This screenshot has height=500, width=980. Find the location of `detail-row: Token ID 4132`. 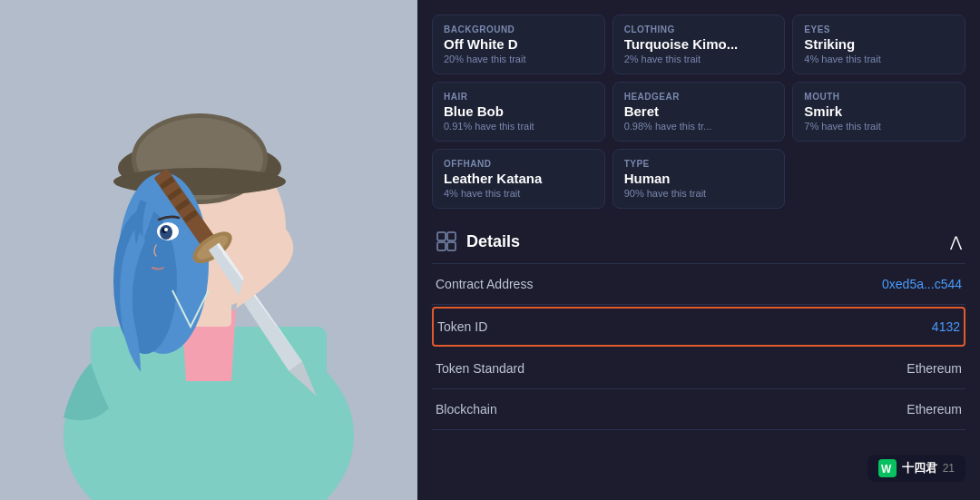

detail-row: Token ID 4132 is located at coordinates (699, 327).